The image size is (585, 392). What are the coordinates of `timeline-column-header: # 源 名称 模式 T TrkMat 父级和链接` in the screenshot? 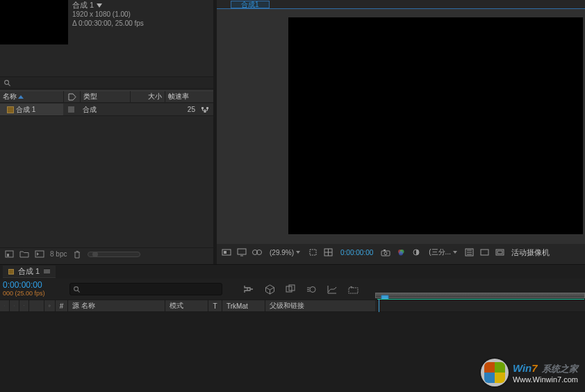 It's located at (188, 306).